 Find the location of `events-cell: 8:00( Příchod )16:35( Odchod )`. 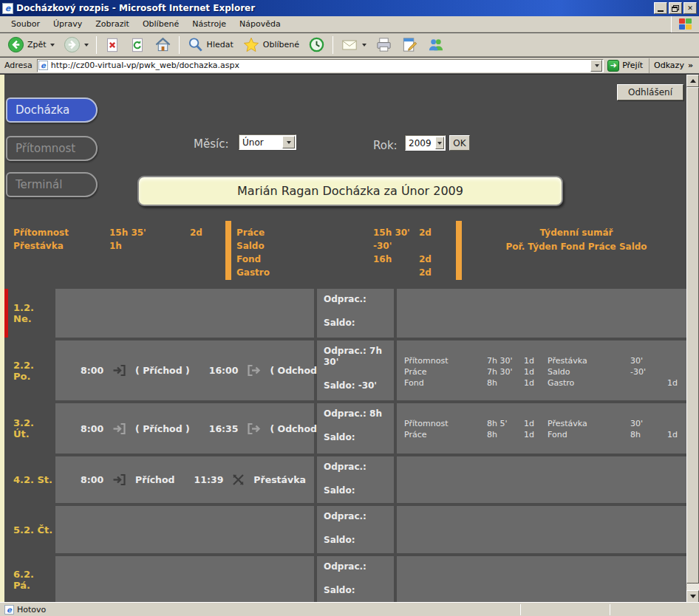

events-cell: 8:00( Příchod )16:35( Odchod ) is located at coordinates (185, 428).